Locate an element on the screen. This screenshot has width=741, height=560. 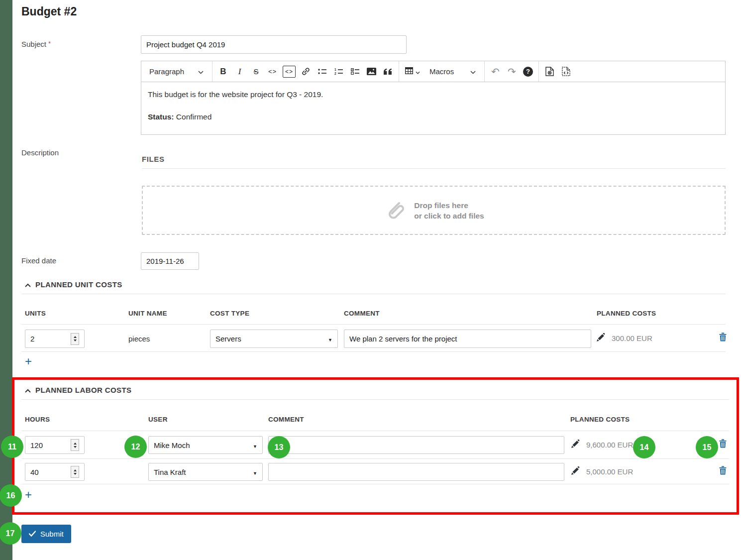
labor-cost-amount: 9,600.00 EUR is located at coordinates (610, 445).